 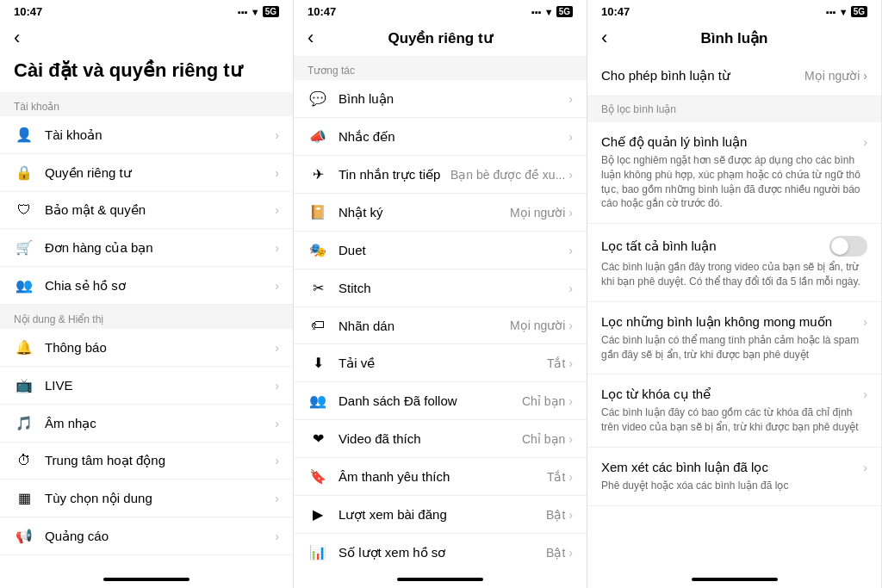 What do you see at coordinates (24, 248) in the screenshot?
I see `cart-icon: 🛒` at bounding box center [24, 248].